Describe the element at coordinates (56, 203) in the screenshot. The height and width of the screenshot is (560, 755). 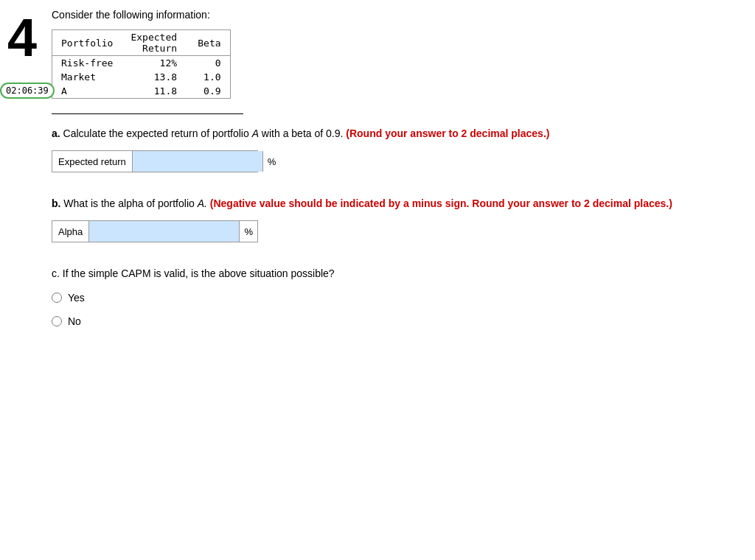
I see `part-b-label: b.` at that location.